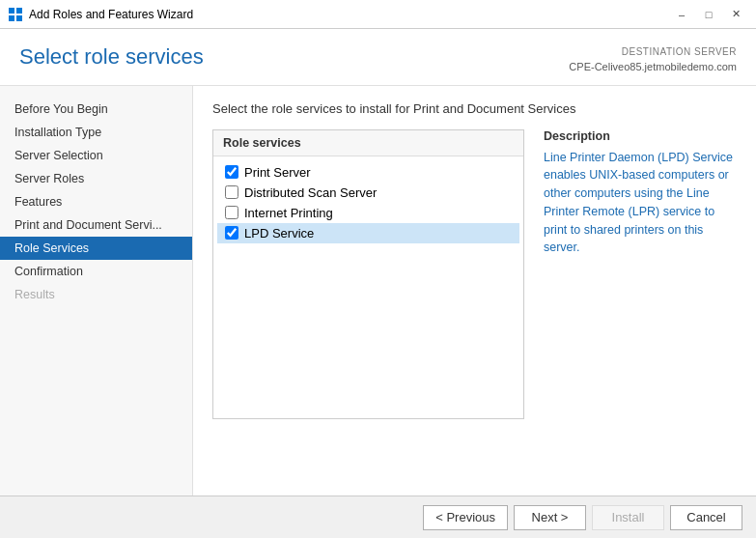 The height and width of the screenshot is (538, 756). What do you see at coordinates (378, 517) in the screenshot?
I see `window-footer: < Previous Next > Install Cancel` at bounding box center [378, 517].